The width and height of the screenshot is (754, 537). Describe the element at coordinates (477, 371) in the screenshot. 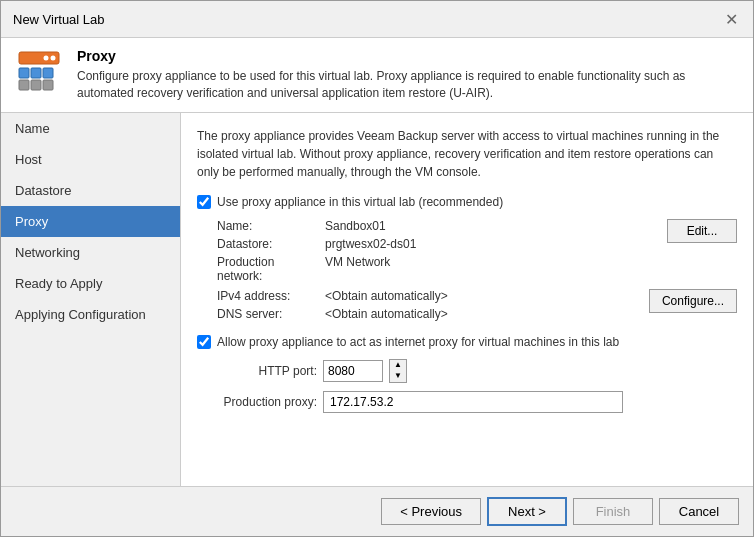

I see `http-port-row: HTTP port: ▲ ▼` at that location.